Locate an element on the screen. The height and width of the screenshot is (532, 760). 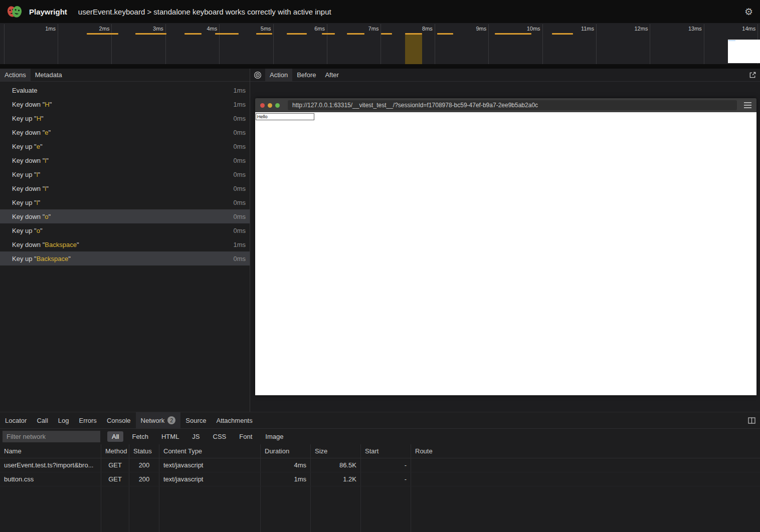
tab-label: Log is located at coordinates (64, 421).